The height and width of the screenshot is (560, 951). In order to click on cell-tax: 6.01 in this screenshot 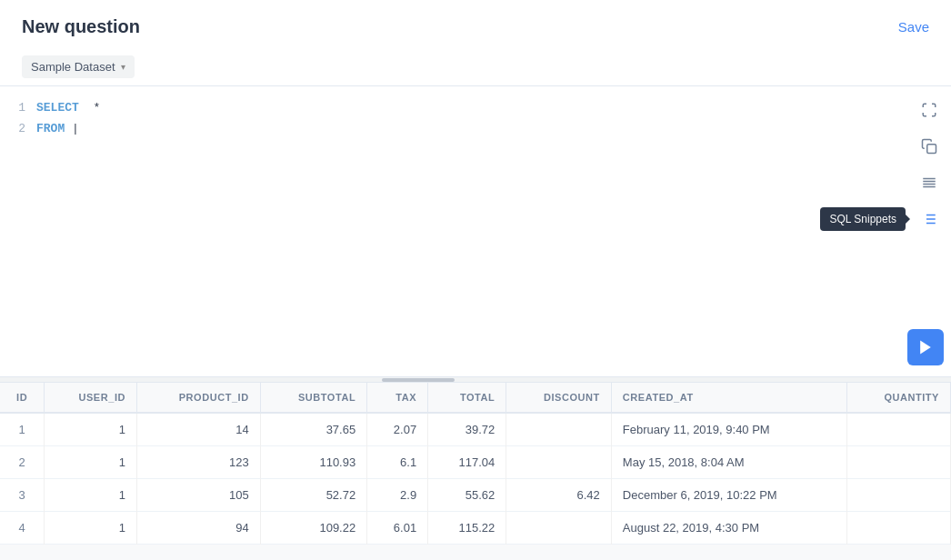, I will do `click(398, 528)`.